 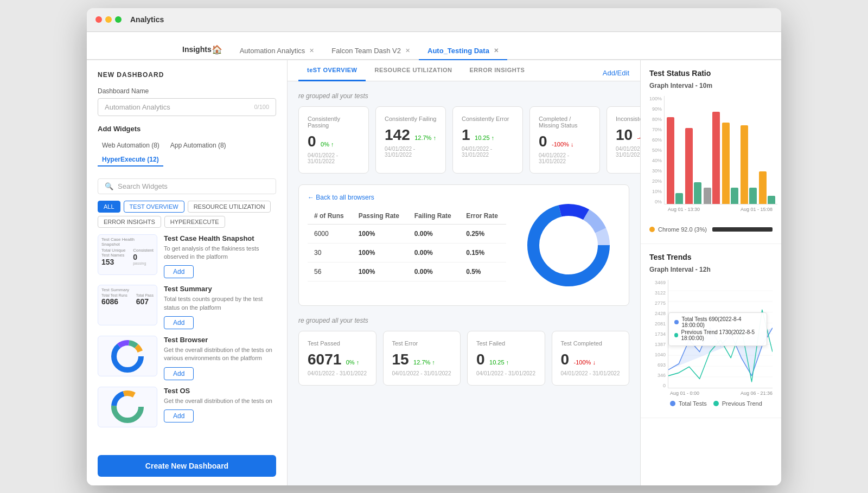 What do you see at coordinates (272, 51) in the screenshot?
I see `tab-automation-label: Automation Analytics` at bounding box center [272, 51].